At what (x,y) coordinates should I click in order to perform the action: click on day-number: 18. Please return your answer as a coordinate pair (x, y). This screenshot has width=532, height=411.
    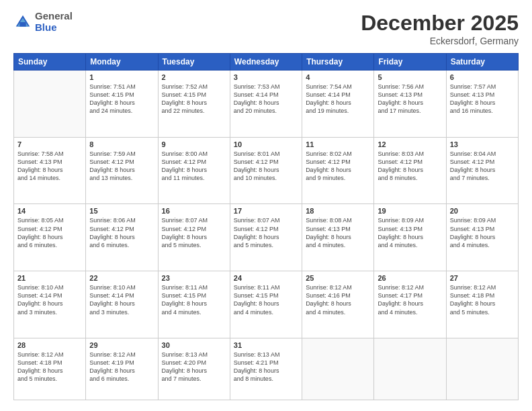
    Looking at the image, I should click on (338, 211).